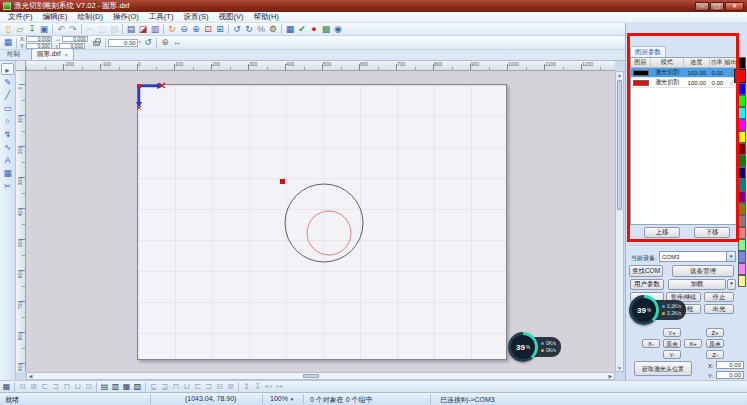  I want to click on image-tool-icon: ▦, so click(8, 173).